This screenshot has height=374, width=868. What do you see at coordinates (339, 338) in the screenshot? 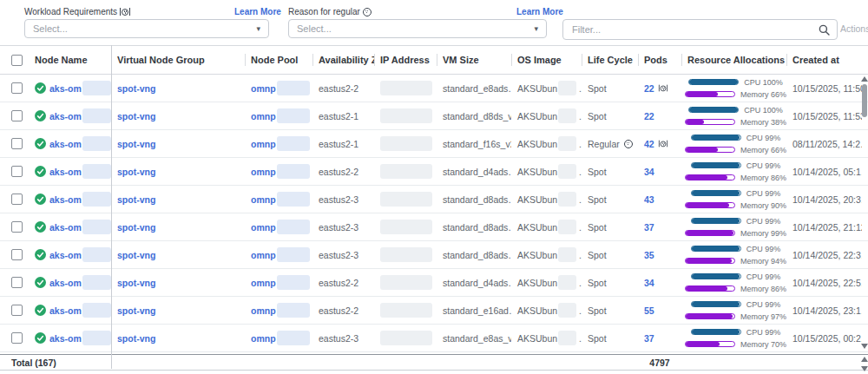
I see `availability-zone-value: eastus2-3` at bounding box center [339, 338].